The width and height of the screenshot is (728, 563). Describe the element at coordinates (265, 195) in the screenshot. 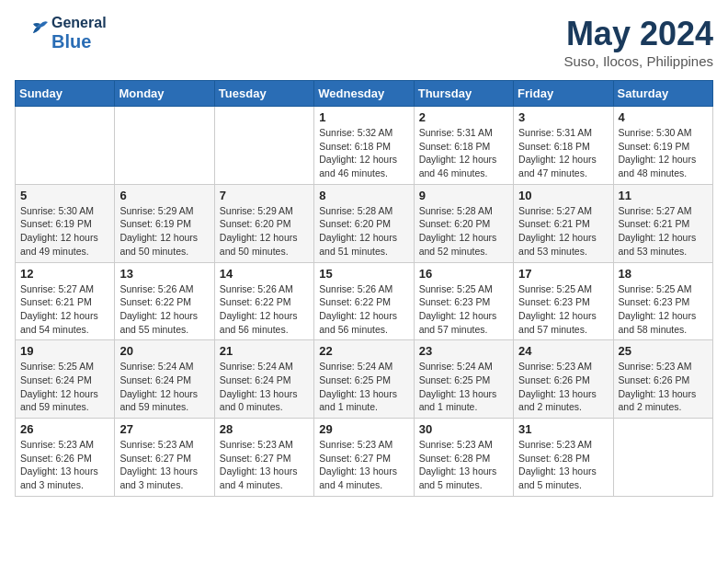

I see `day-number: 7` at that location.